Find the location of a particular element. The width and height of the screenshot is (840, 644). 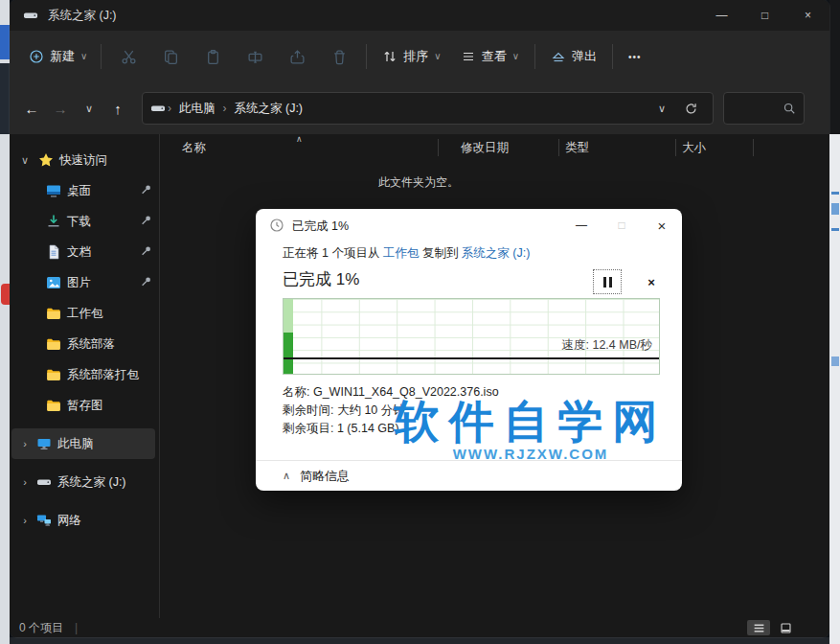

source-folder-link: 工作包 is located at coordinates (401, 253).